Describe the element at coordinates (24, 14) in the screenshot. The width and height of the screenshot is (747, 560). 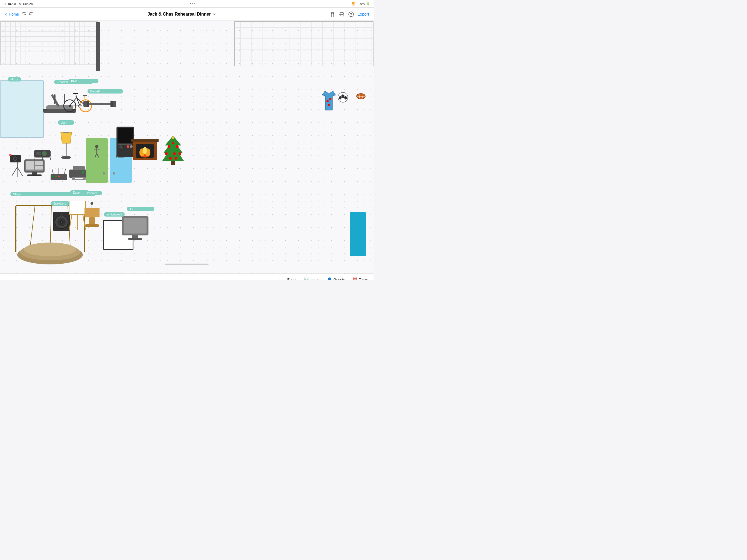
I see `undo-icon` at that location.